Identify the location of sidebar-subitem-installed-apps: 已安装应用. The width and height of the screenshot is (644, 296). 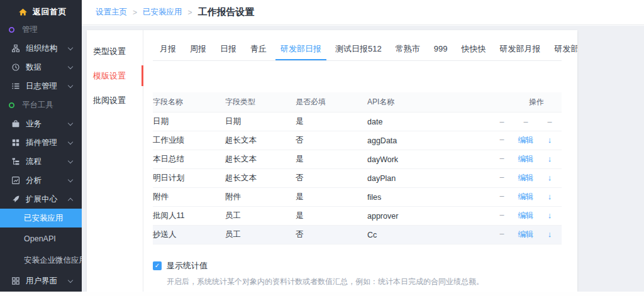
(41, 218).